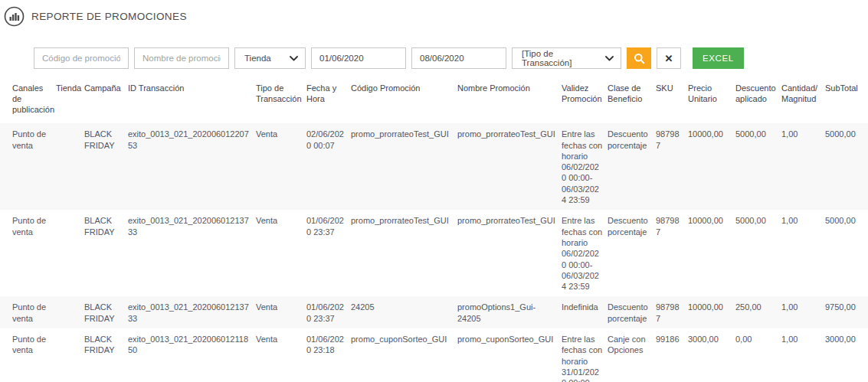 The width and height of the screenshot is (868, 382). What do you see at coordinates (758, 312) in the screenshot?
I see `table-cell: 250,00` at bounding box center [758, 312].